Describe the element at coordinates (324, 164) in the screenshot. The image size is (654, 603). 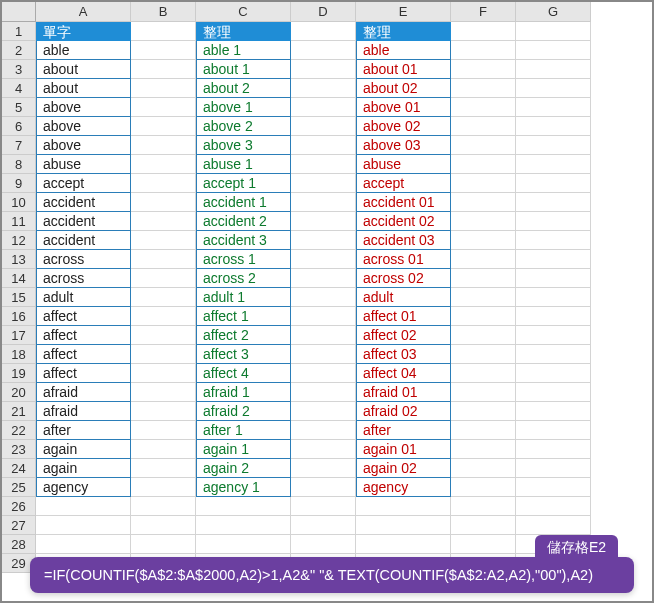
I see `cell-D8` at that location.